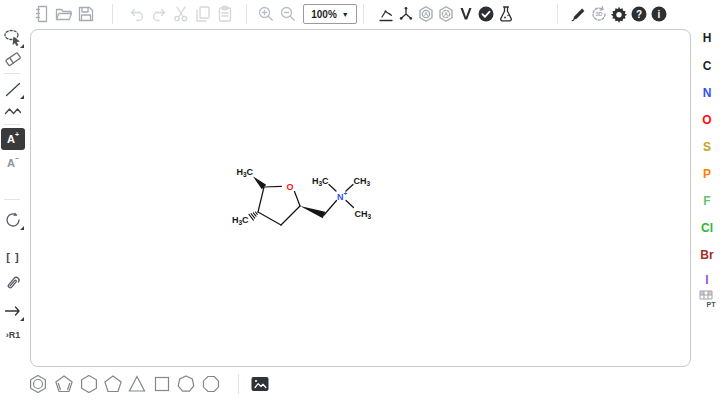 This screenshot has height=400, width=720. I want to click on chevron-down-icon: ▼, so click(346, 14).